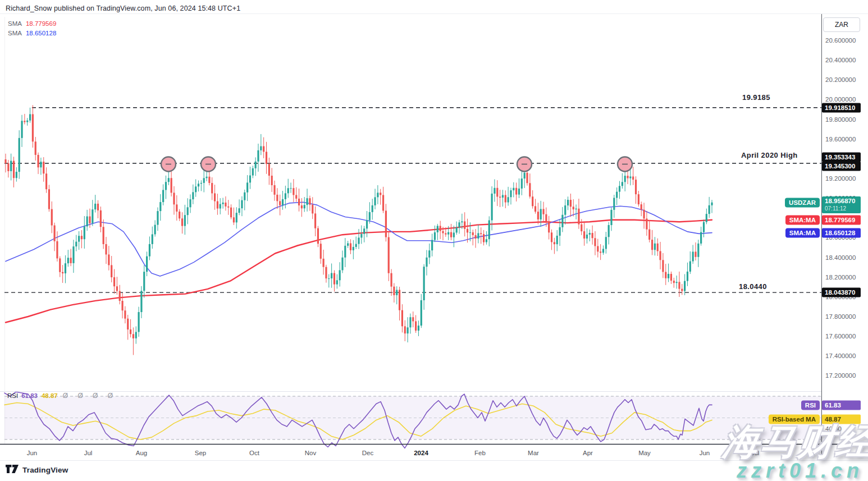 Image resolution: width=868 pixels, height=481 pixels. Describe the element at coordinates (41, 33) in the screenshot. I see `sma-slow-value: 18.650128` at that location.